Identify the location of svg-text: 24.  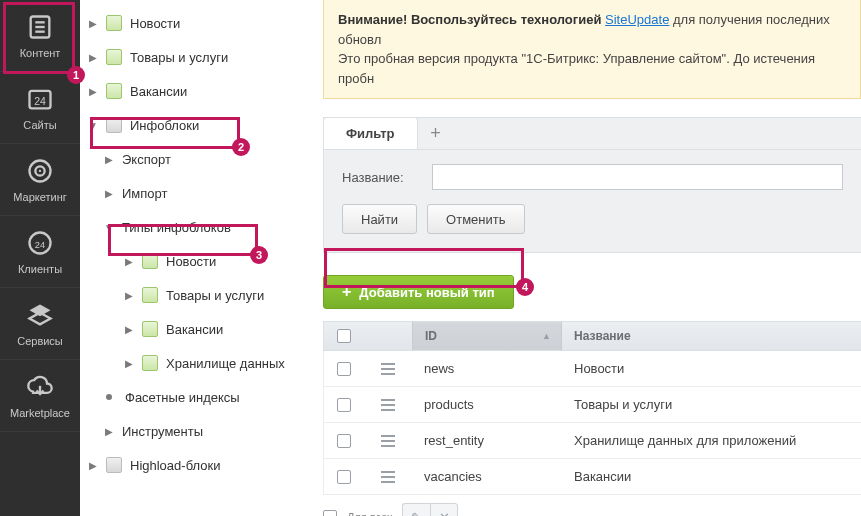
(40, 244).